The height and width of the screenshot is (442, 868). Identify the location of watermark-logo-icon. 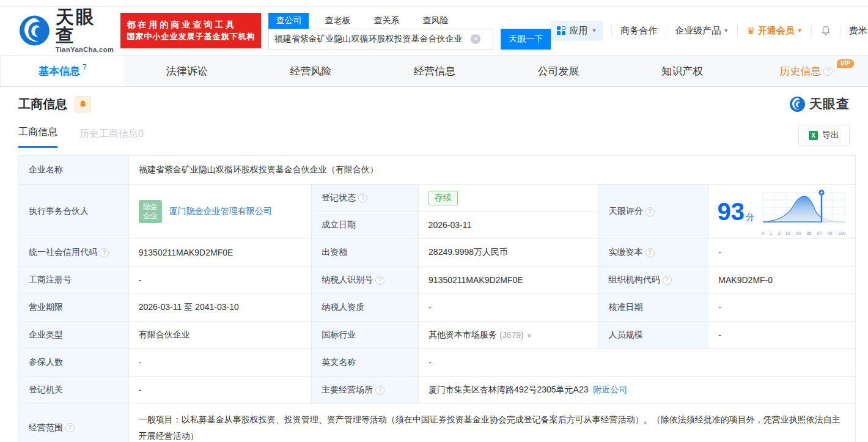
(797, 104).